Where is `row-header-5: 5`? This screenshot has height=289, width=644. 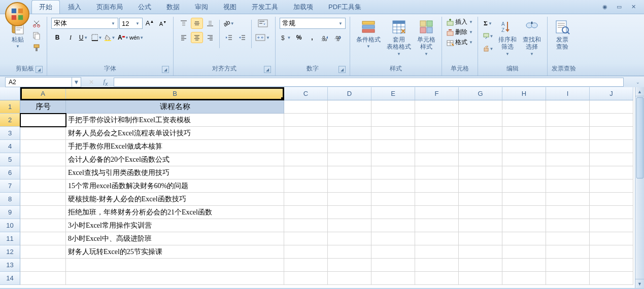 row-header-5: 5 is located at coordinates (10, 160).